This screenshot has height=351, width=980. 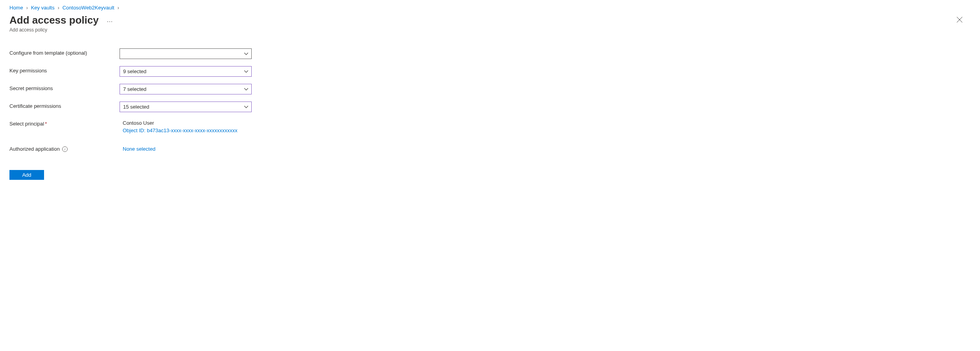 What do you see at coordinates (187, 123) in the screenshot?
I see `principal-name: Contoso User` at bounding box center [187, 123].